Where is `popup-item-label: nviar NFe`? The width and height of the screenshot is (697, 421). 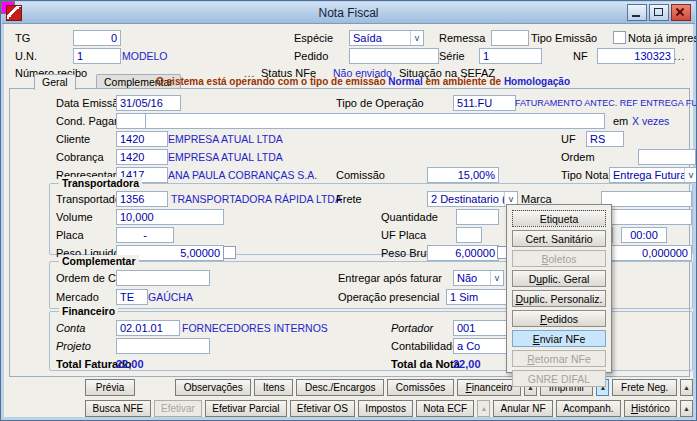
popup-item-label: nviar NFe is located at coordinates (563, 339).